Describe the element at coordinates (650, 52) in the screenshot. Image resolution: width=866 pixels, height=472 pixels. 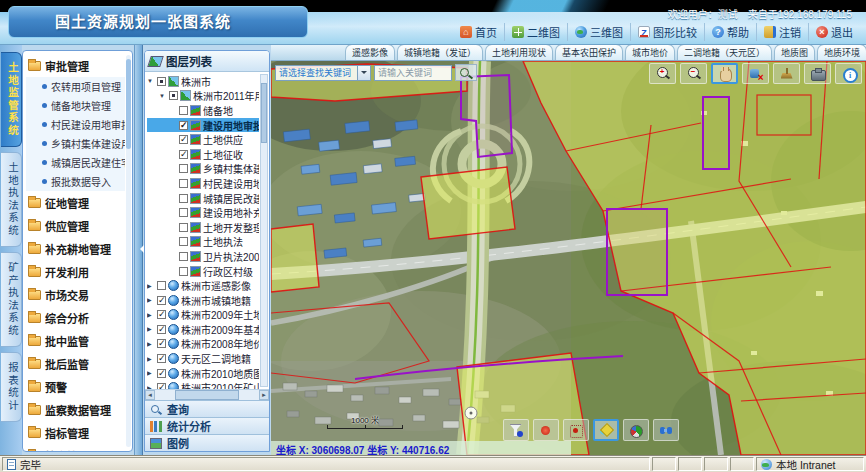
I see `map-tab: 城市地价` at that location.